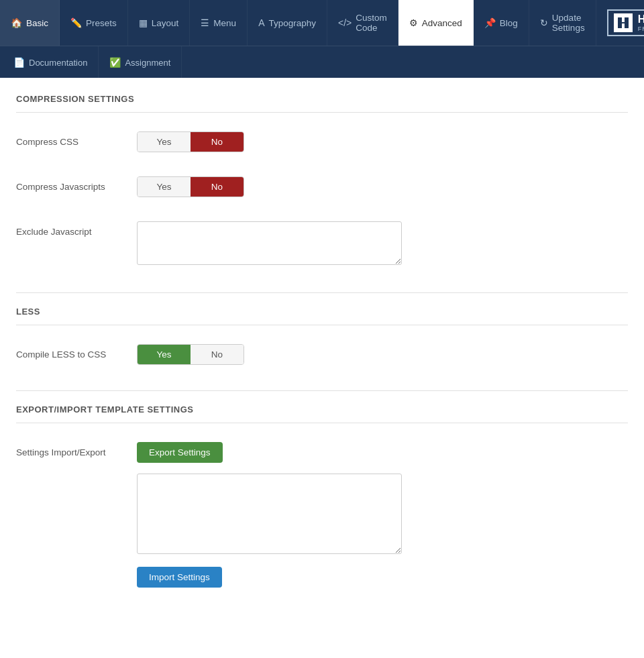 The width and height of the screenshot is (644, 658). What do you see at coordinates (76, 23) in the screenshot?
I see `presets-icon: ✏️` at bounding box center [76, 23].